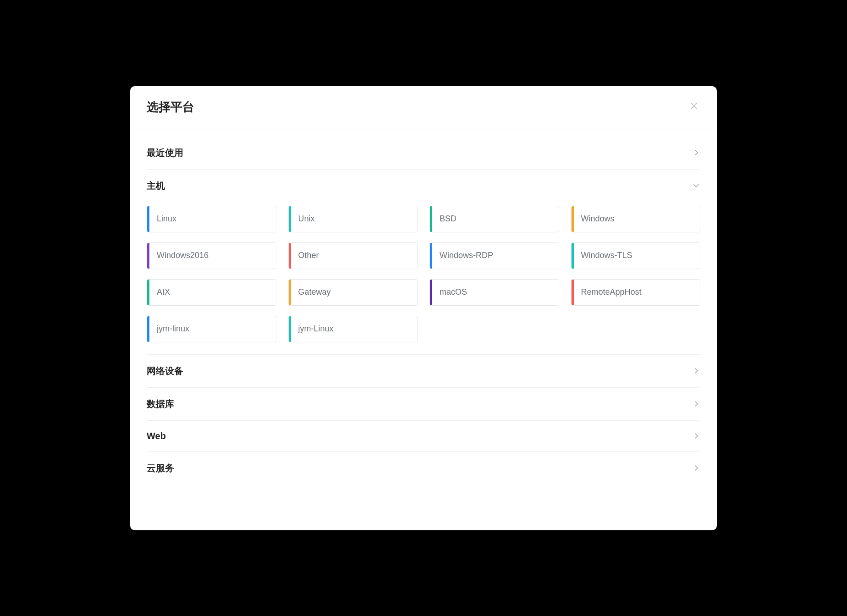 This screenshot has width=847, height=616. I want to click on tile-label: jym-Linux, so click(354, 329).